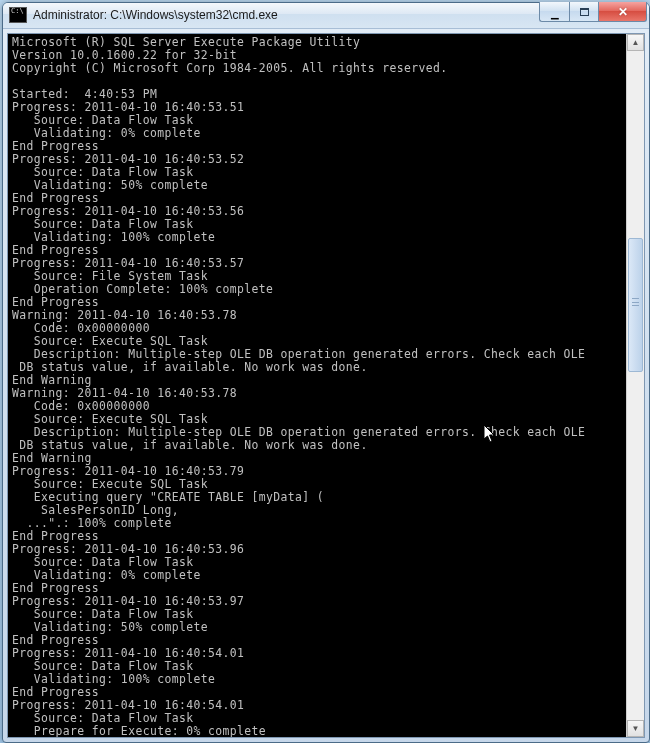  Describe the element at coordinates (623, 12) in the screenshot. I see `close-button: ✕` at that location.